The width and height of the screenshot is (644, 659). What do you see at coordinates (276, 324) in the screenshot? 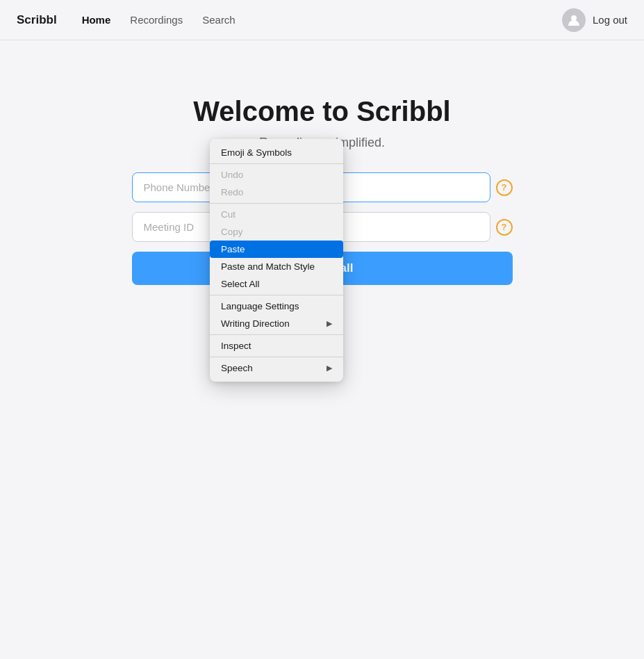
I see `context-item-writing-direction: Writing Direction ▶` at bounding box center [276, 324].